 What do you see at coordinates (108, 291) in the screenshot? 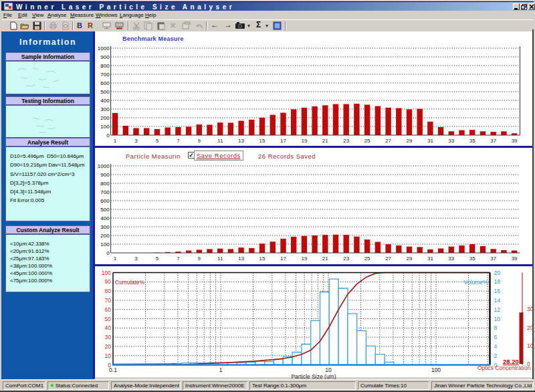
I see `svg-text: 80` at bounding box center [108, 291].